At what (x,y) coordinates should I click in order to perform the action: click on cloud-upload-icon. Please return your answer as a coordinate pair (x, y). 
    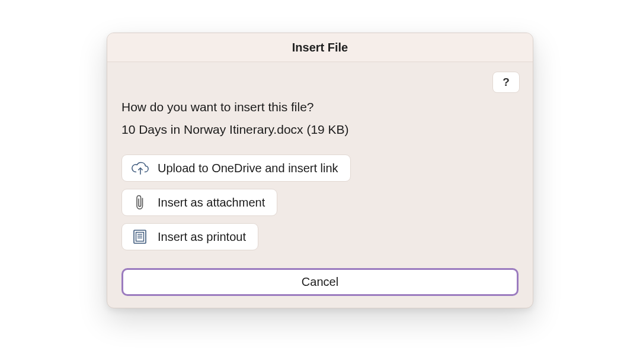
    Looking at the image, I should click on (140, 168).